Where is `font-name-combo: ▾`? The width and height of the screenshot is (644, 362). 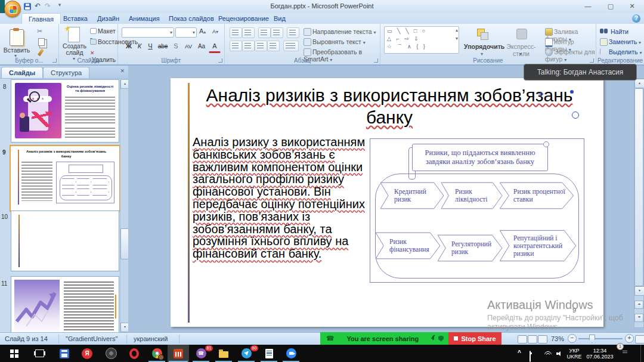
font-name-combo: ▾ is located at coordinates (148, 32).